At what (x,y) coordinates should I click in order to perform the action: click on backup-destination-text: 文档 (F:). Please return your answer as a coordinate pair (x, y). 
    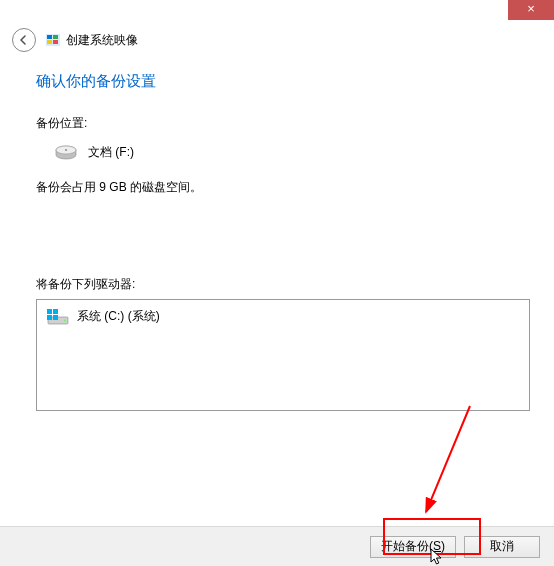
    Looking at the image, I should click on (111, 152).